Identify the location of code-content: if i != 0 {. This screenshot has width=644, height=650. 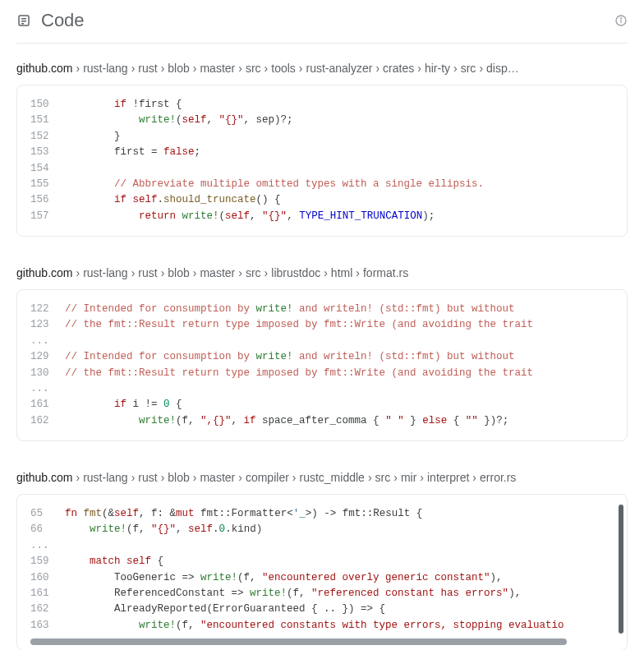
(339, 404).